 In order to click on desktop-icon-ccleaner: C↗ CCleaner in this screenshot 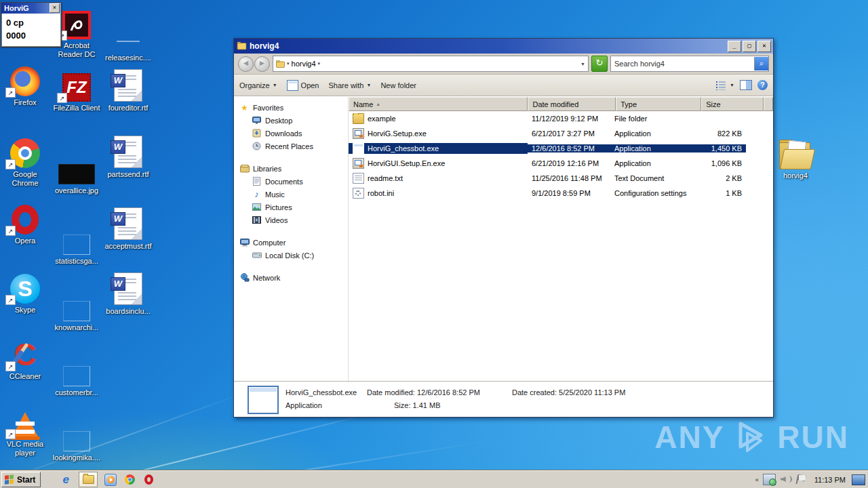, I will do `click(25, 359)`.